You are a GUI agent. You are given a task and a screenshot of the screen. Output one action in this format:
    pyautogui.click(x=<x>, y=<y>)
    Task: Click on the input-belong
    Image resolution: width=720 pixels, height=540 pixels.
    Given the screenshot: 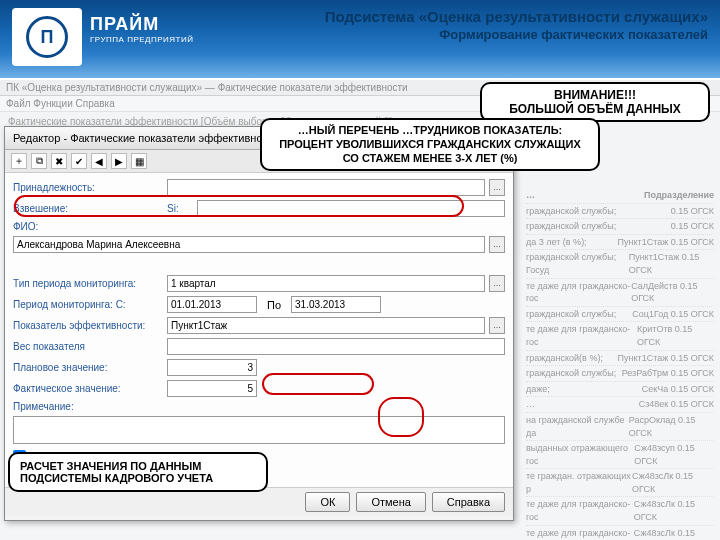 What is the action you would take?
    pyautogui.click(x=326, y=188)
    